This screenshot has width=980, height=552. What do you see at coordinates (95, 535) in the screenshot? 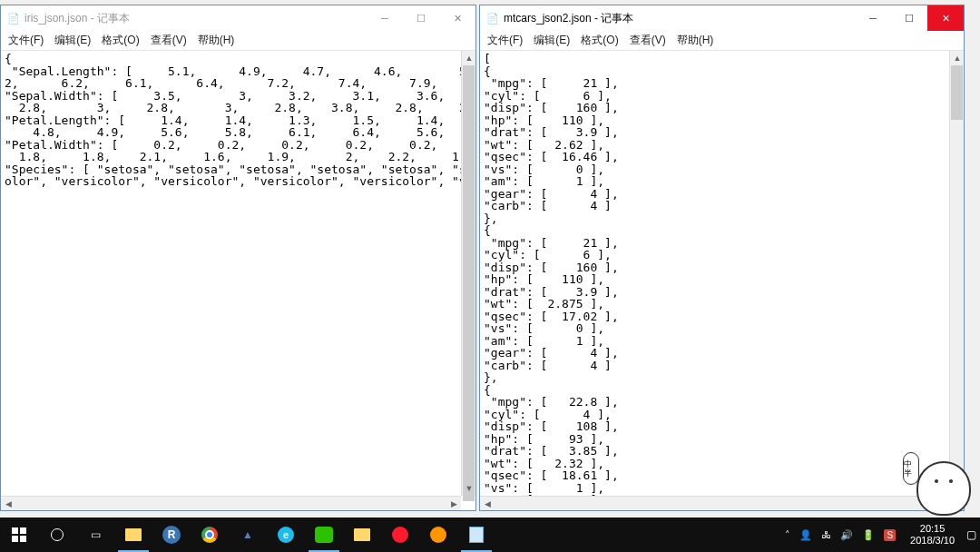
I see `taskview-button: ▭` at bounding box center [95, 535].